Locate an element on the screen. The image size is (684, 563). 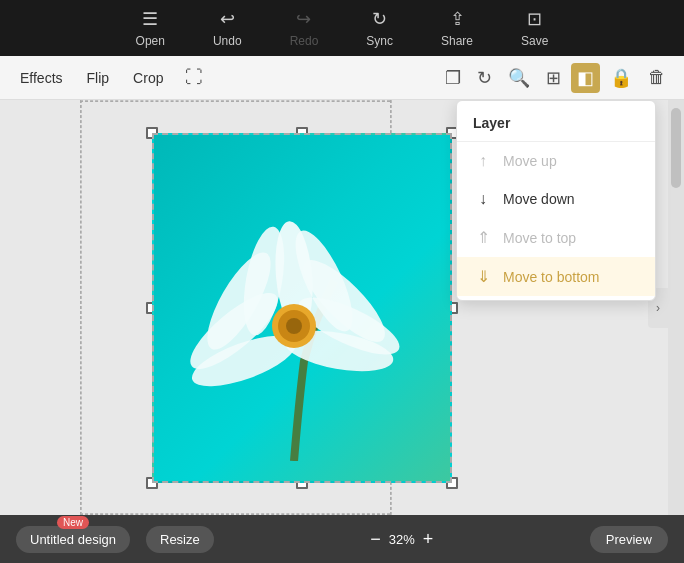
layer-dropdown: Layer ↑ Move up ↓ Move down ⇑ Move to to… is located at coordinates (556, 200).